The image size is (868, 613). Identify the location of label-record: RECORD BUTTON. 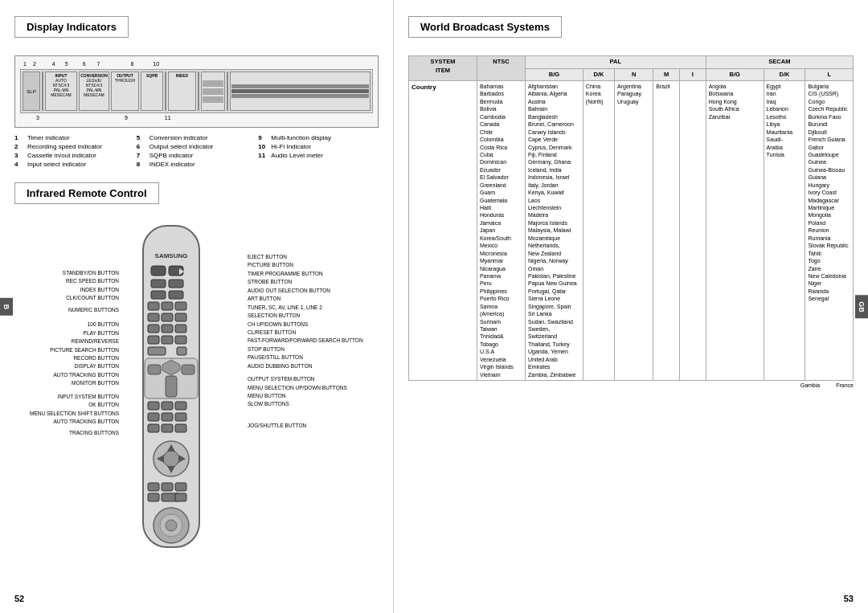
(67, 358).